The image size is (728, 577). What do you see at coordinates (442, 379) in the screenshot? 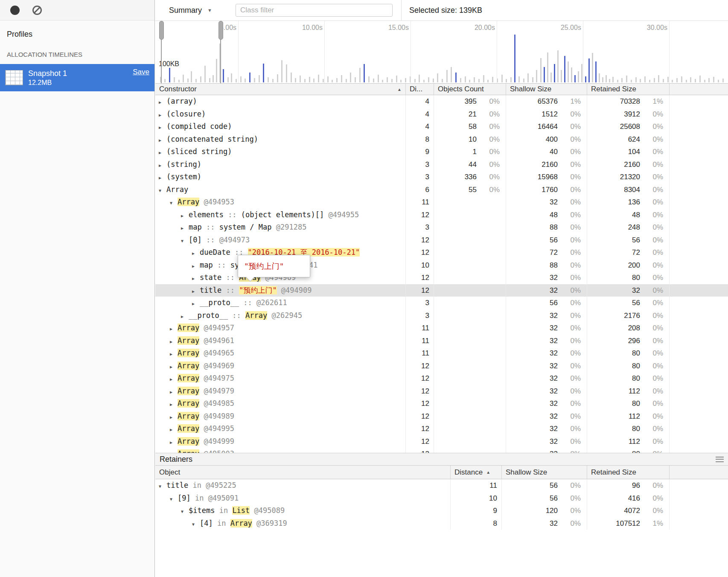
I see `heap-table-row: ▶Array @49497512320%800%` at bounding box center [442, 379].